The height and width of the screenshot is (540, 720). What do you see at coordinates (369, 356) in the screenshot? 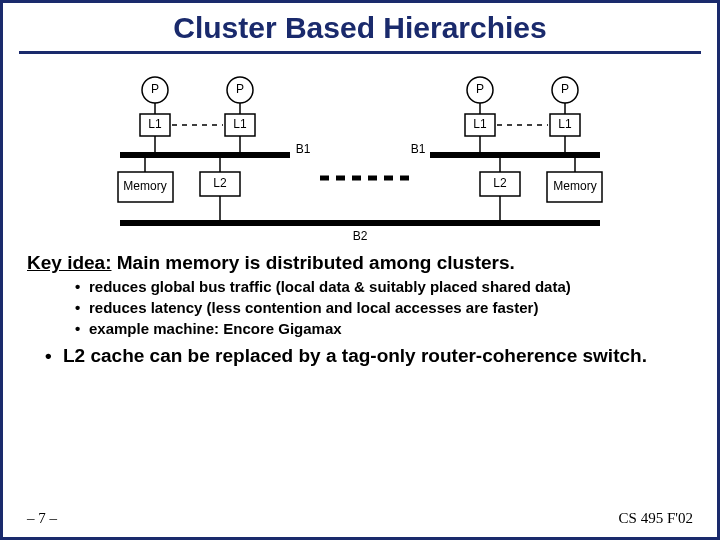
I see `main-bullet: L2 cache can be replaced by a tag-only r…` at bounding box center [369, 356].